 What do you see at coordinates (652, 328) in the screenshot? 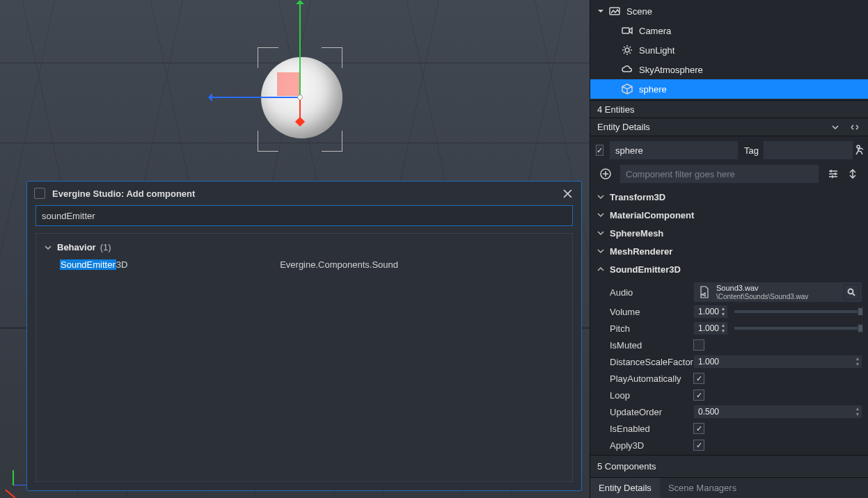
I see `prop-label: Pitch` at bounding box center [652, 328].